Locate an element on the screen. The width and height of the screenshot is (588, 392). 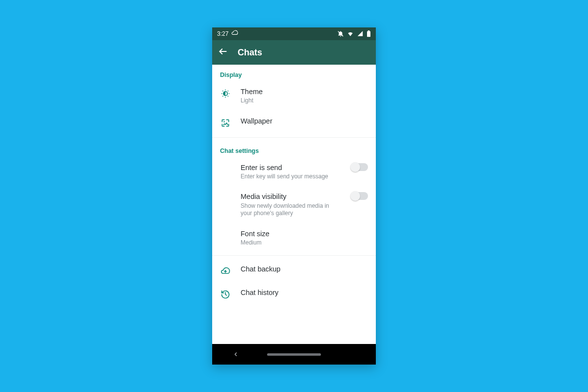
item-theme: Theme Light is located at coordinates (294, 96).